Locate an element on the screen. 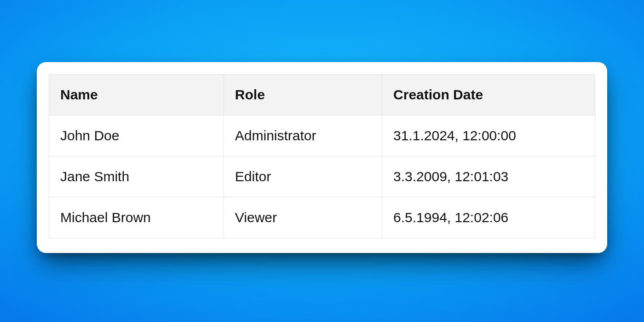  cell-role: Administrator is located at coordinates (303, 136).